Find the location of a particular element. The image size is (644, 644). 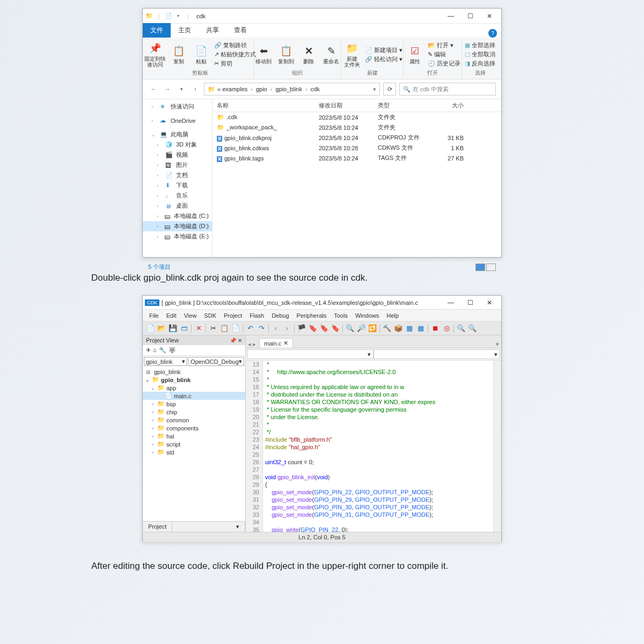

back-button: ← is located at coordinates (153, 89).